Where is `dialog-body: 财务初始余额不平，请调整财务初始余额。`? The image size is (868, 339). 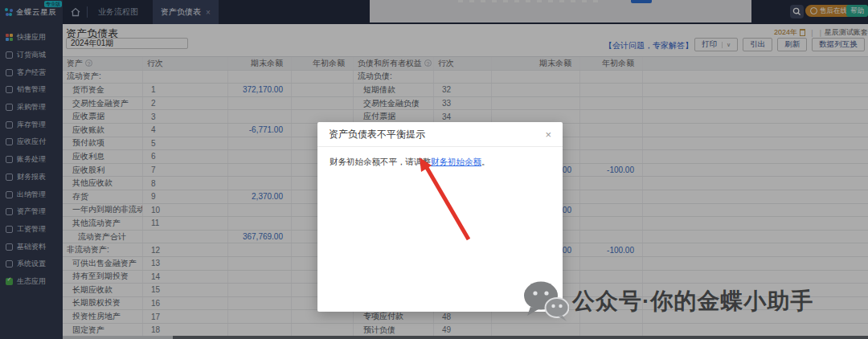 dialog-body: 财务初始余额不平，请调整财务初始余额。 is located at coordinates (440, 162).